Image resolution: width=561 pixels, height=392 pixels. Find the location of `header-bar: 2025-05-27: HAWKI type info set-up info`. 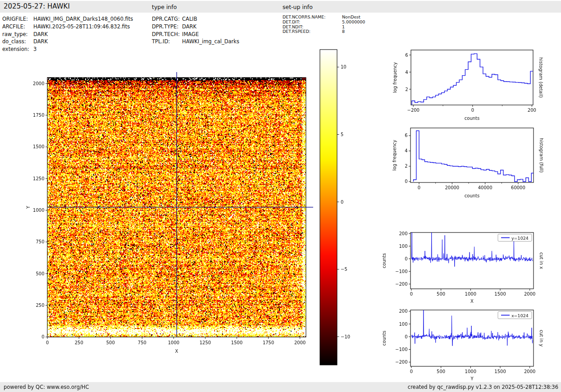

header-bar: 2025-05-27: HAWKI type info set-up info is located at coordinates (280, 7).